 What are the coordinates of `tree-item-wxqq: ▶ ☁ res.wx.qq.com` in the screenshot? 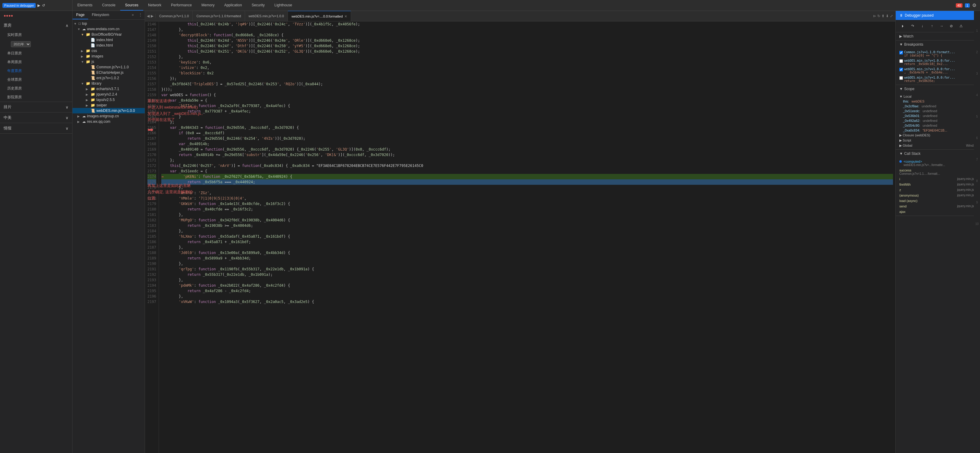 It's located at (109, 121).